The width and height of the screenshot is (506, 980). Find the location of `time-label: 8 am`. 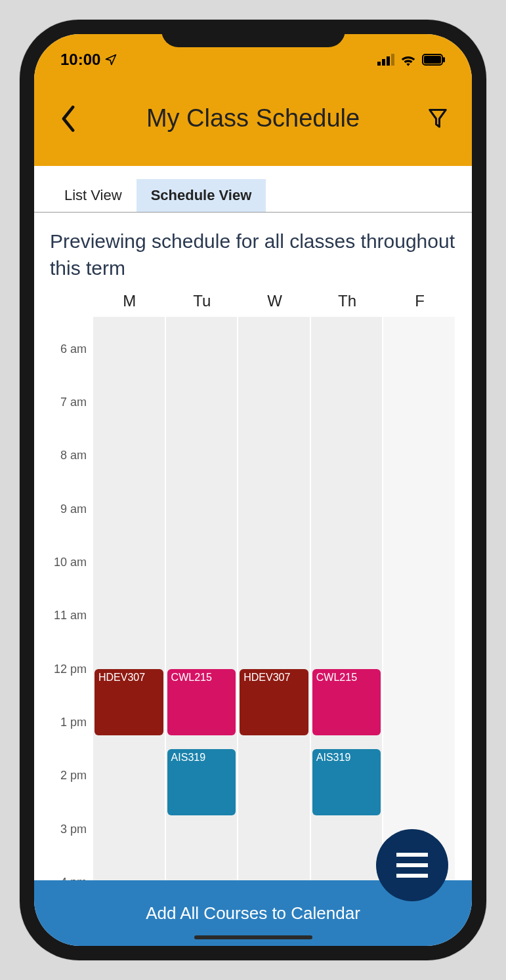

time-label: 8 am is located at coordinates (74, 455).